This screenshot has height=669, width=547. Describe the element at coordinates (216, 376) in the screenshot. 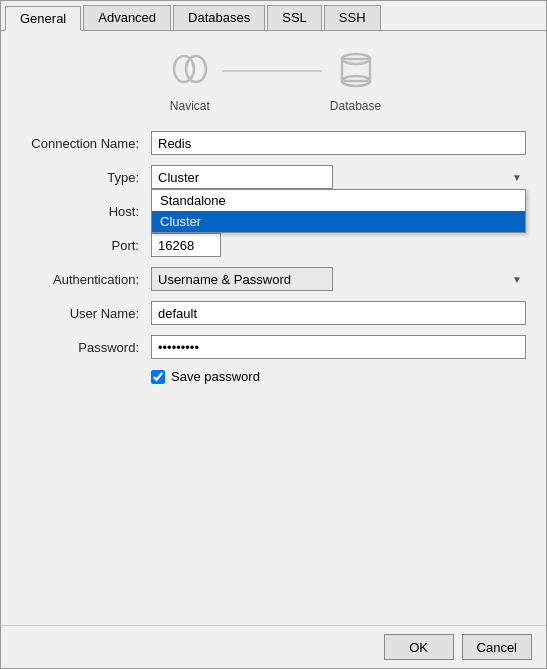

I see `save-password-label: Save password` at that location.